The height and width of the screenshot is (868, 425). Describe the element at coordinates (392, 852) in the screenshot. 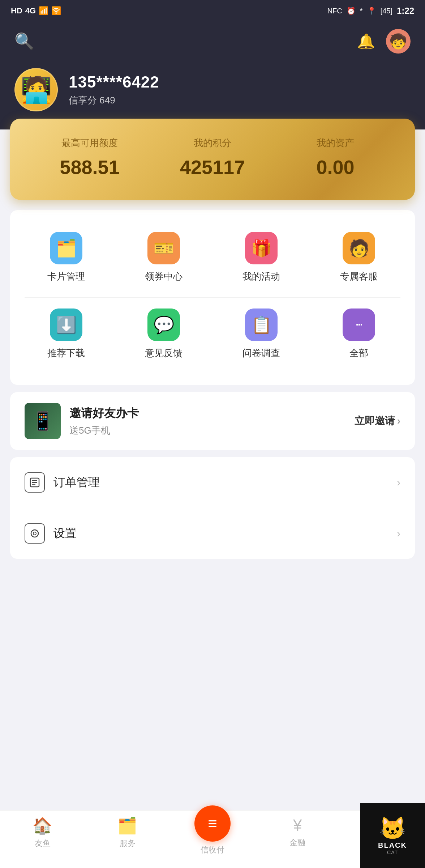

I see `black-cat-sub: CAT` at that location.